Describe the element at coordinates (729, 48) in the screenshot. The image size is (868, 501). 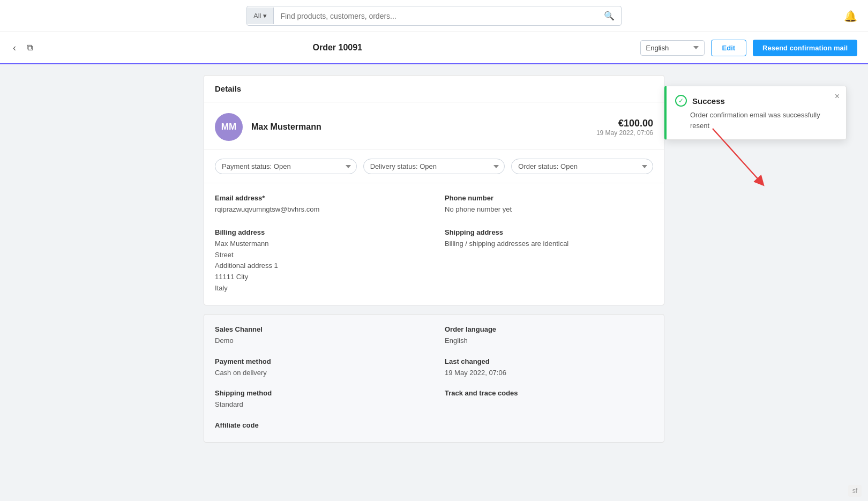
I see `edit-button: Edit` at that location.